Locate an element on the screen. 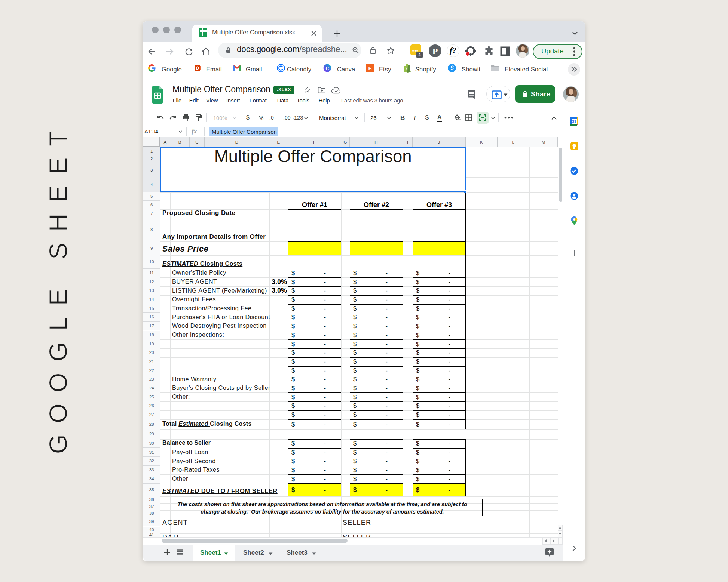 This screenshot has height=582, width=728. svg-text: E is located at coordinates (370, 68).